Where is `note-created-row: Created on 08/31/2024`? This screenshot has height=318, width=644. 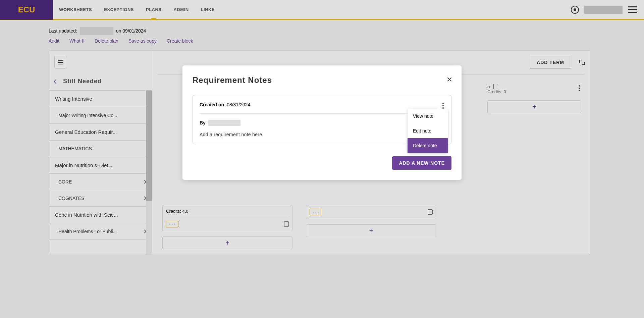
note-created-row: Created on 08/31/2024 is located at coordinates (322, 105).